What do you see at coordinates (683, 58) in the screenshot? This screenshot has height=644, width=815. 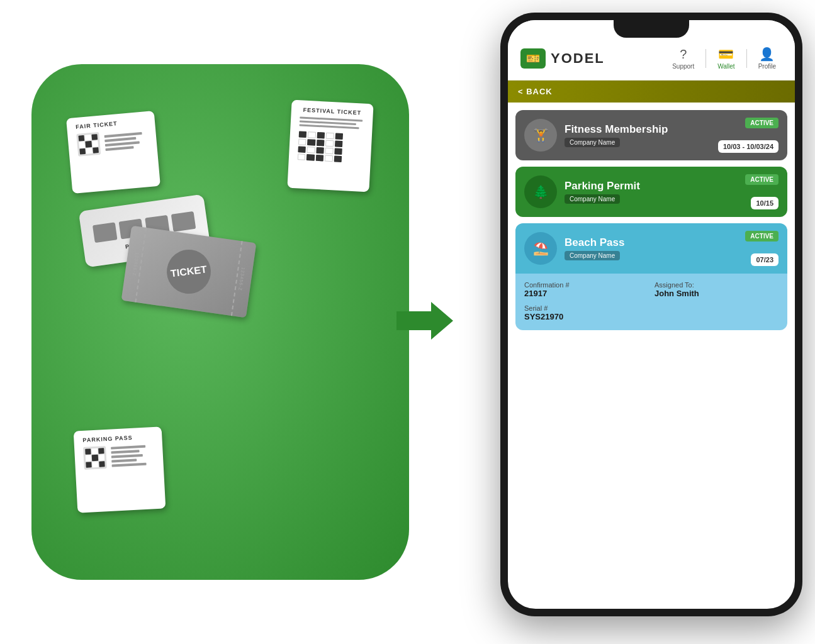 I see `nav-support: ? Support` at bounding box center [683, 58].